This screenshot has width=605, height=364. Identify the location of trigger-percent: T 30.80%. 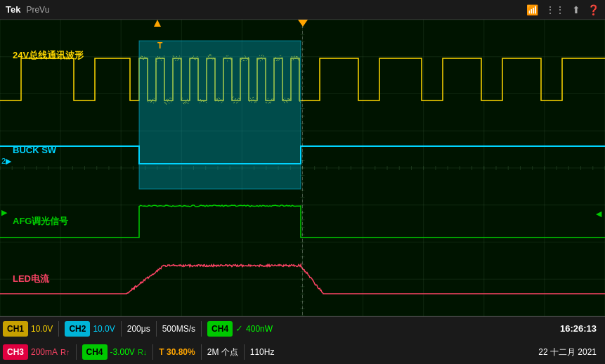
(177, 352).